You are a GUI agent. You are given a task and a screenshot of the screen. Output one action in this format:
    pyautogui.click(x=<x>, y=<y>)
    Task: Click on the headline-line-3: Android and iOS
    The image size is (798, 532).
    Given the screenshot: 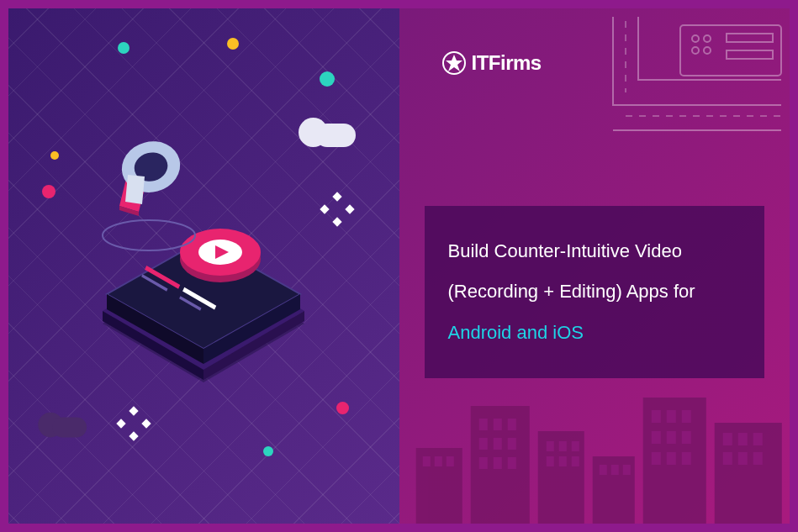 What is the action you would take?
    pyautogui.click(x=595, y=333)
    